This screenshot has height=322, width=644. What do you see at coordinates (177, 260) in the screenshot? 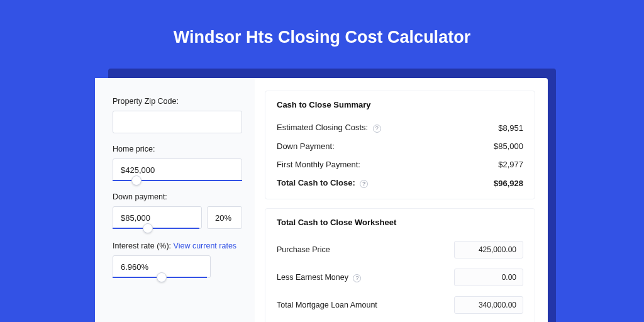
I see `field-interest-rate: Interest rate (%): View current rates` at bounding box center [177, 260].